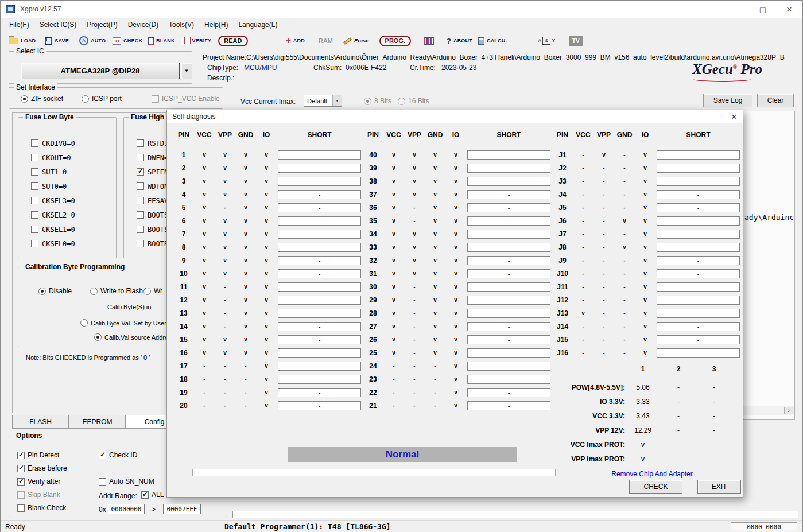  I want to click on measurement-header: 1 2 3, so click(678, 369).